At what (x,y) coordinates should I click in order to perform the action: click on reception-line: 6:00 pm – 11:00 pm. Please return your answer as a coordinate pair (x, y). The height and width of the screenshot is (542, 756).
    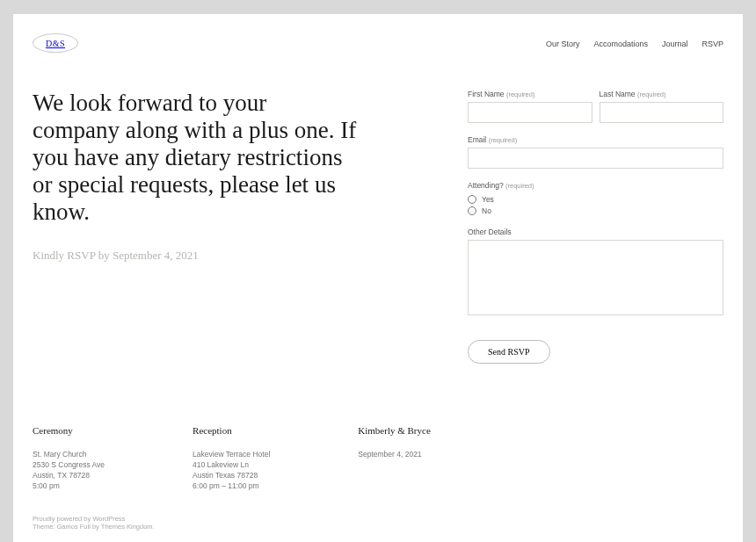
    Looking at the image, I should click on (231, 487).